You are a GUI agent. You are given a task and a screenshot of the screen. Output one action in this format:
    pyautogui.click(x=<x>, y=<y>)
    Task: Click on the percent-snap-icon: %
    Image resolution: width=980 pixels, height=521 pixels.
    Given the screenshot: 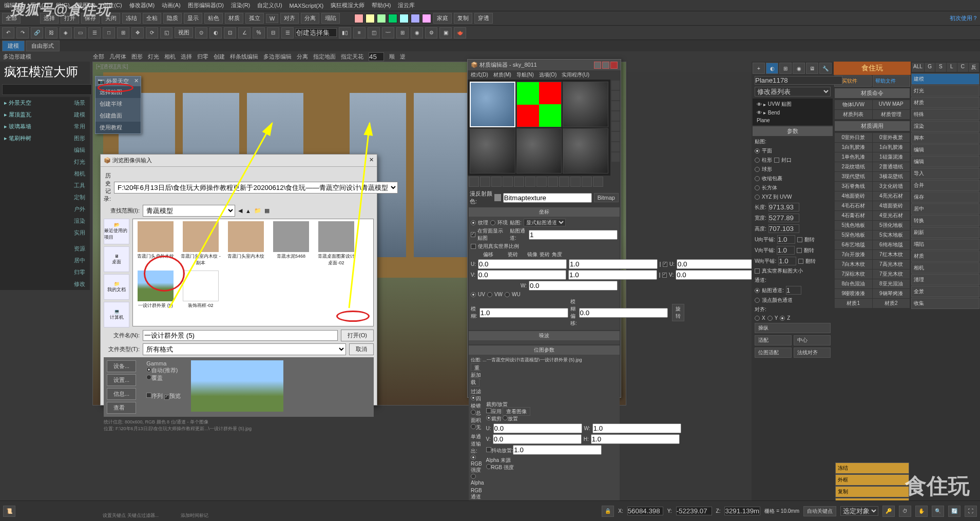 What is the action you would take?
    pyautogui.click(x=259, y=33)
    